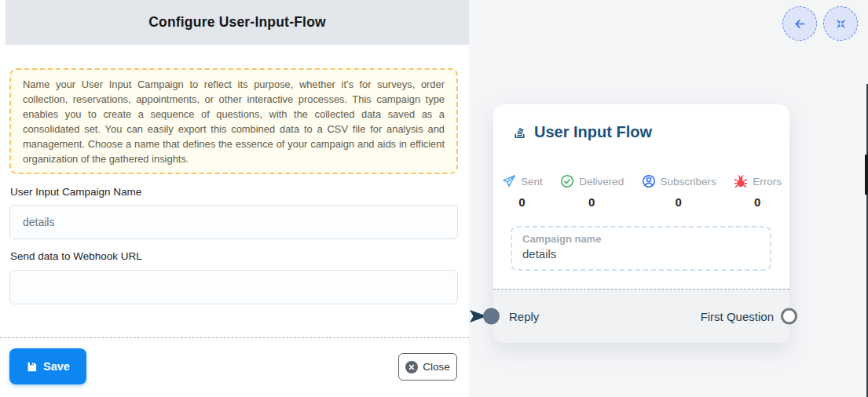  Describe the element at coordinates (641, 254) in the screenshot. I see `campaign-name-box-value: details` at that location.